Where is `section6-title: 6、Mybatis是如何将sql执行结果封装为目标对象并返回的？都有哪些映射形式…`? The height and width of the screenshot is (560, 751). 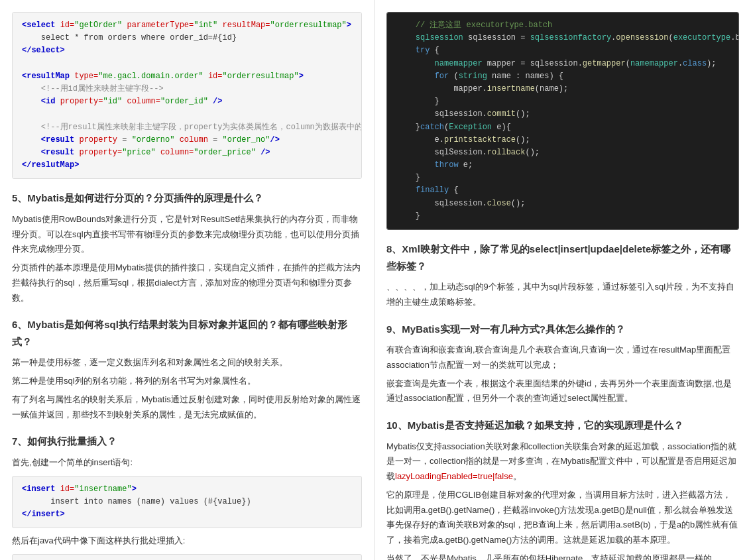 section6-title: 6、Mybatis是如何将sql执行结果封装为目标对象并返回的？都有哪些映射形式… is located at coordinates (187, 333).